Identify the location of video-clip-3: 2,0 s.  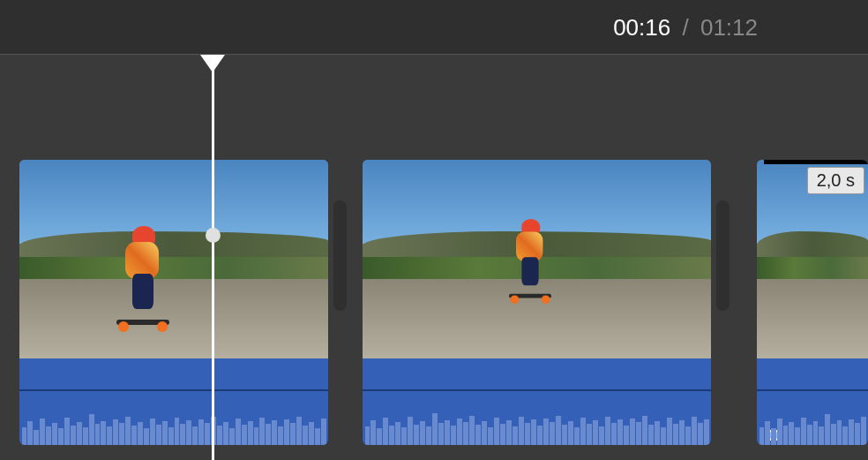
(812, 302).